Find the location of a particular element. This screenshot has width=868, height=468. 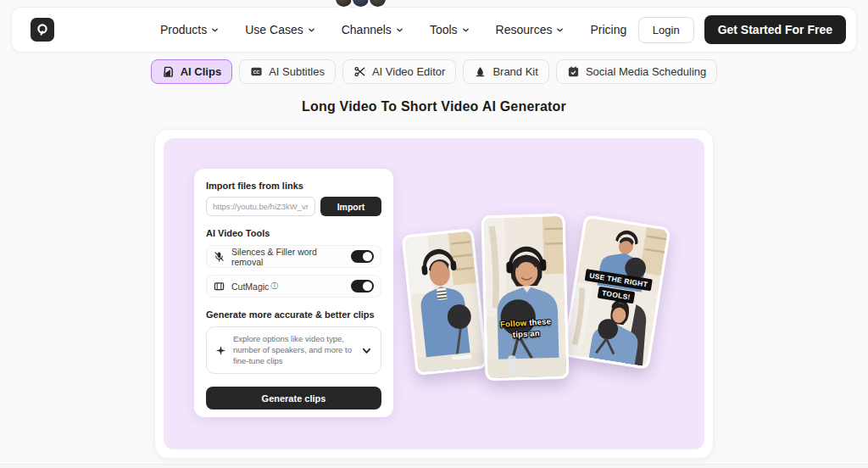

q-logo-icon is located at coordinates (42, 30).